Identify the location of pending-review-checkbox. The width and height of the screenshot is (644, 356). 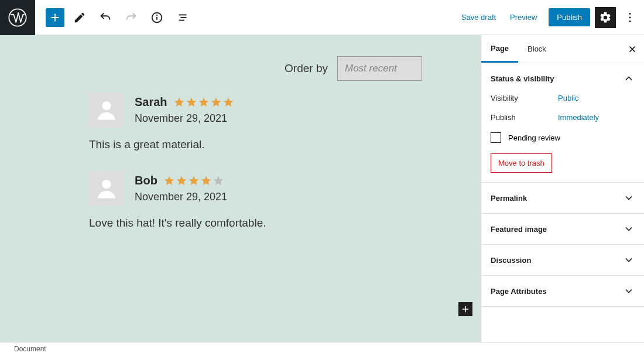
(496, 138).